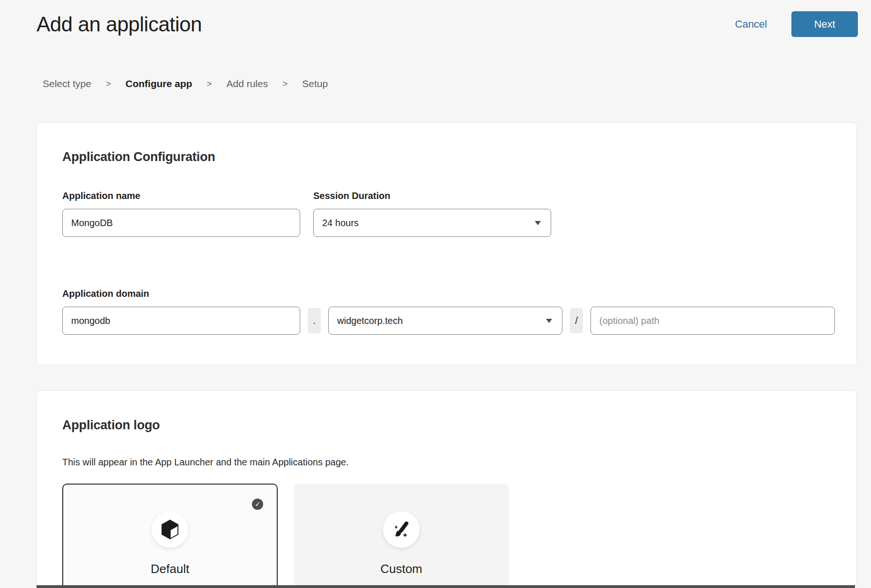 Image resolution: width=871 pixels, height=588 pixels. What do you see at coordinates (447, 213) in the screenshot?
I see `name-duration-row: Application name Session Duration 24 hou…` at bounding box center [447, 213].